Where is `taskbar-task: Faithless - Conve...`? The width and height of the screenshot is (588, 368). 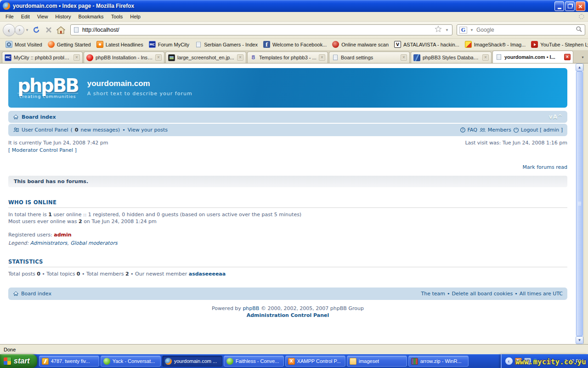
taskbar-task: Faithless - Conve... is located at coordinates (254, 361).